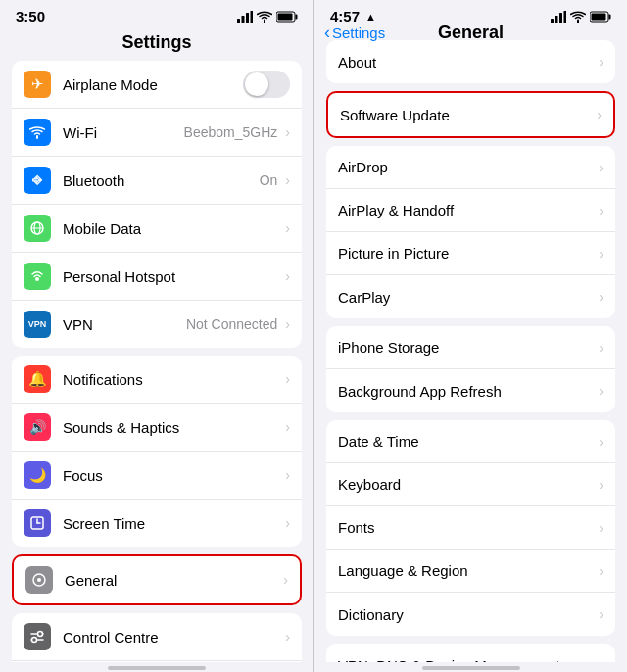  I want to click on notif-chevron: ›, so click(288, 379).